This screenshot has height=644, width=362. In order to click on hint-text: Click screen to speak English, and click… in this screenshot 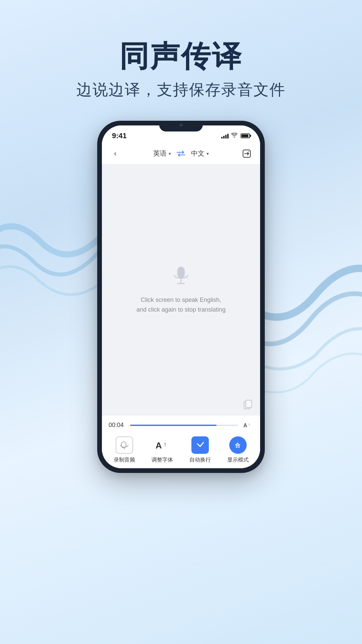, I will do `click(181, 305)`.